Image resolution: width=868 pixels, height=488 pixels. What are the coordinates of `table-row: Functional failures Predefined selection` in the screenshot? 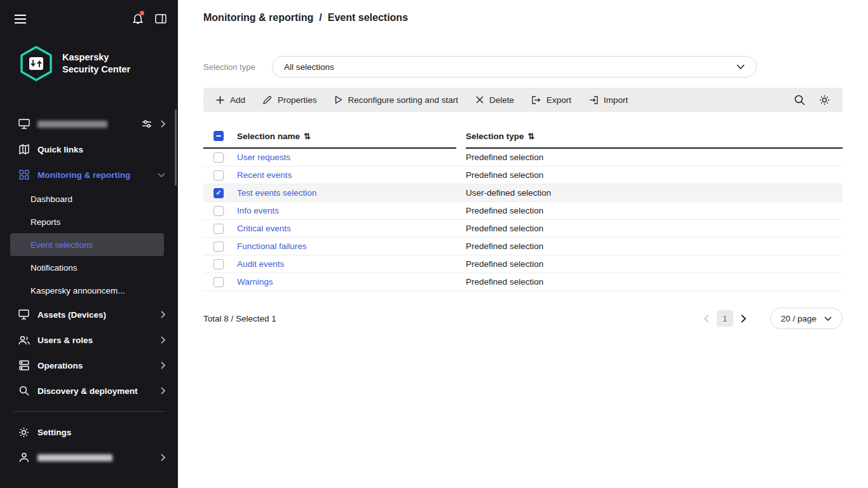 It's located at (523, 247).